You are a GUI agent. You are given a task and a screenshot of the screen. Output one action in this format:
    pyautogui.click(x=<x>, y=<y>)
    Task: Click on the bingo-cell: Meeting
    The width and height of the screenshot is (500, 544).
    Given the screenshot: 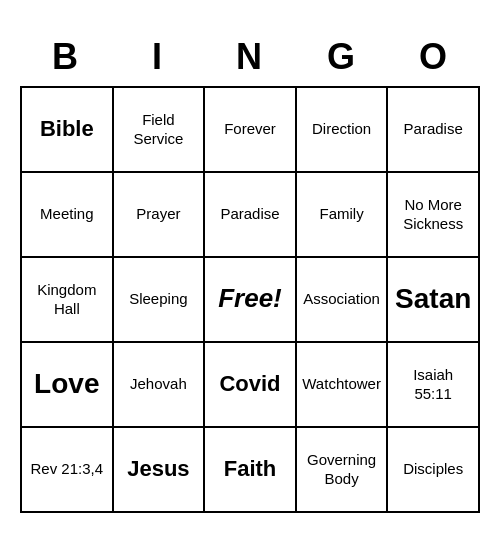 What is the action you would take?
    pyautogui.click(x=68, y=216)
    